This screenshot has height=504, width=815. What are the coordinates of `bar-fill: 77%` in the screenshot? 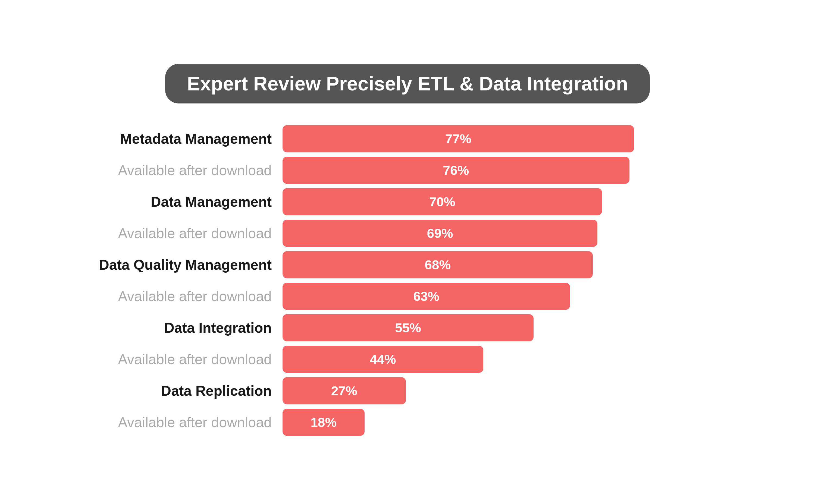 It's located at (458, 139).